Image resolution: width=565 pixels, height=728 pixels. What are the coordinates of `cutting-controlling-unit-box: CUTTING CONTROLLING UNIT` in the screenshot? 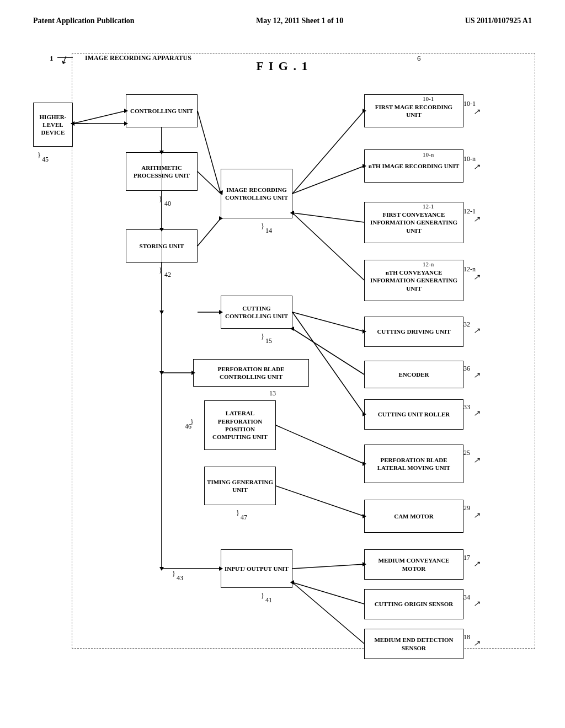 It's located at (257, 312).